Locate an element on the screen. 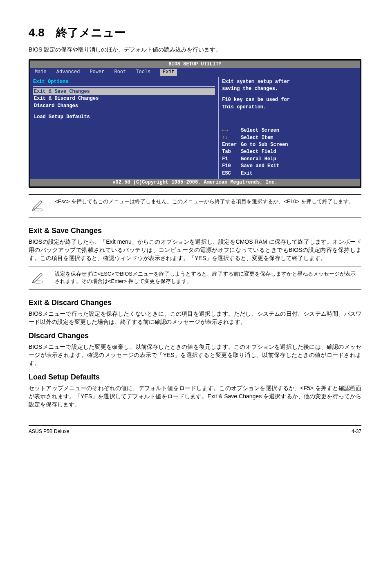 This screenshot has height=588, width=390. arrow-ud-icon: ↑↓ is located at coordinates (225, 138).